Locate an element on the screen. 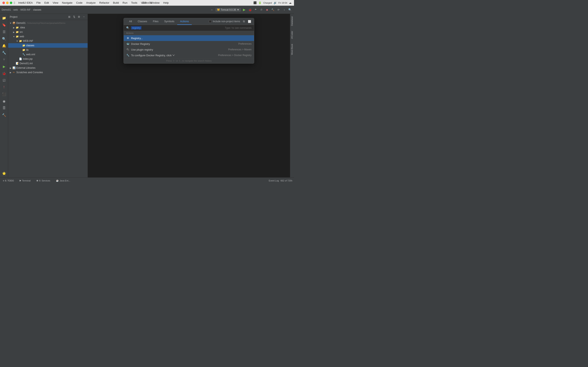  build-button: 🔨 is located at coordinates (273, 10).